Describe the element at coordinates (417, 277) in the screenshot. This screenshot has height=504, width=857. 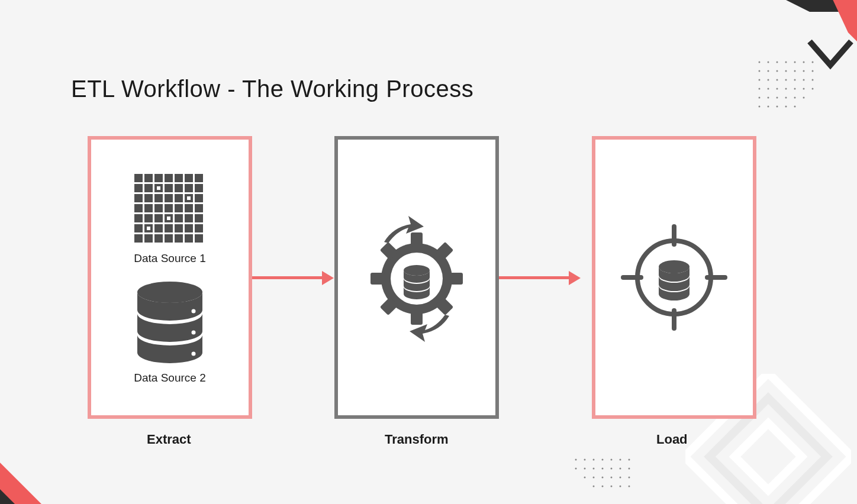
I see `gear-process-icon` at that location.